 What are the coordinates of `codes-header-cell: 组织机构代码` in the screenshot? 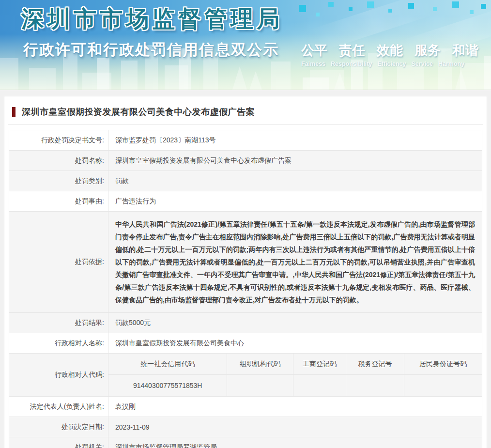 It's located at (260, 364).